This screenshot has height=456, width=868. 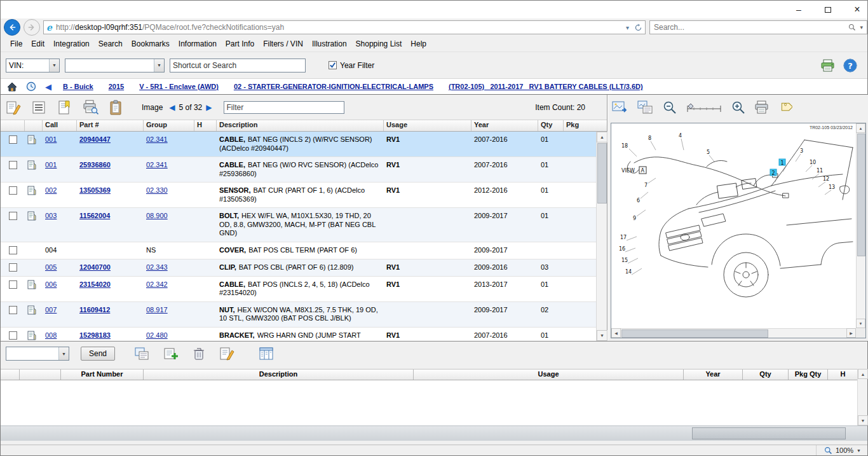 What do you see at coordinates (151, 250) in the screenshot?
I see `group-link: NS` at bounding box center [151, 250].